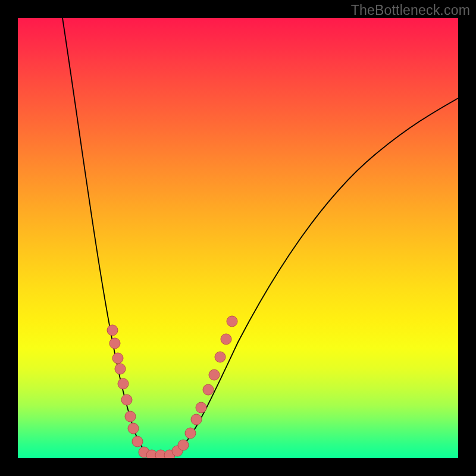 Image resolution: width=476 pixels, height=476 pixels. Describe the element at coordinates (173, 387) in the screenshot. I see `data-point-group` at that location.